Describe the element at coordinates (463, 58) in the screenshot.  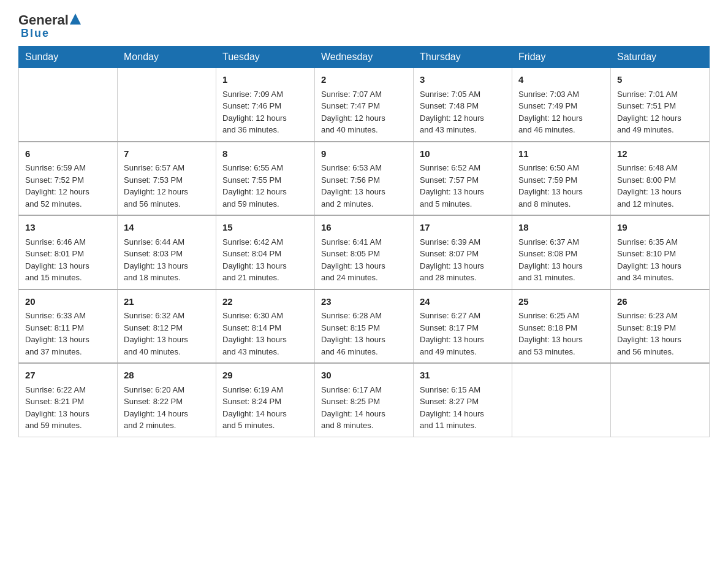
I see `weekday-header-thursday: Thursday` at that location.